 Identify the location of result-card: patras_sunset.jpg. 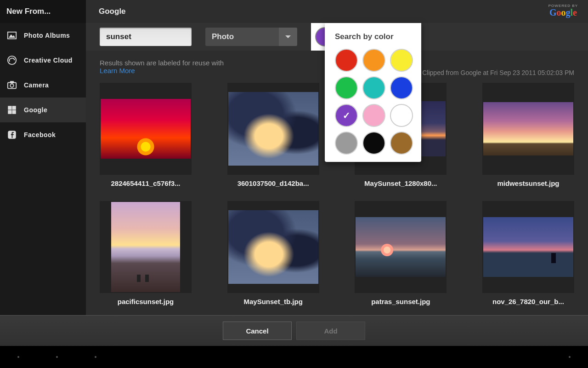
(401, 253).